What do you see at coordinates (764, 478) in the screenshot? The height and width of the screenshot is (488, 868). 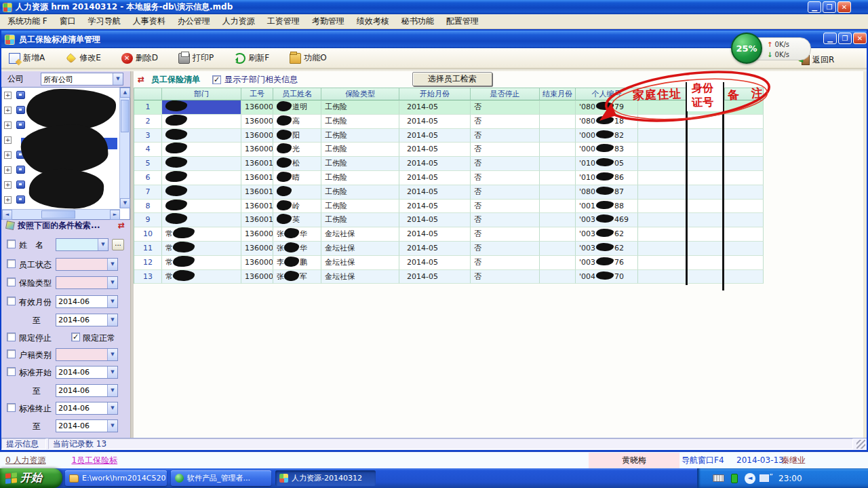 I see `network-monitor-icon` at bounding box center [764, 478].